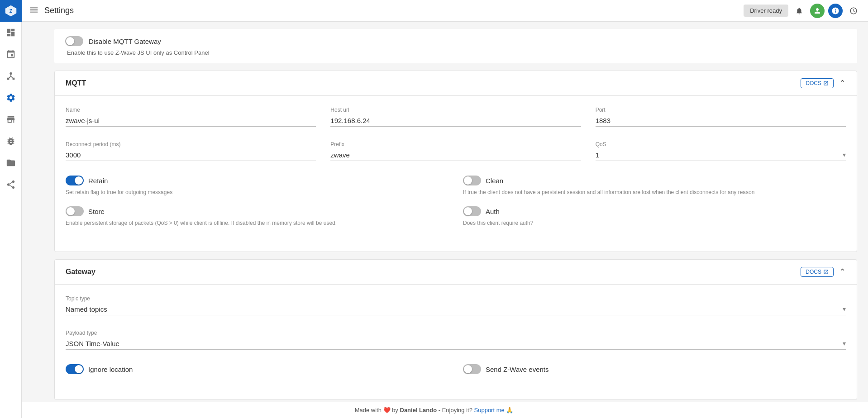  I want to click on gateway-send-zwave-field: Send Z-Wave events, so click(654, 369).